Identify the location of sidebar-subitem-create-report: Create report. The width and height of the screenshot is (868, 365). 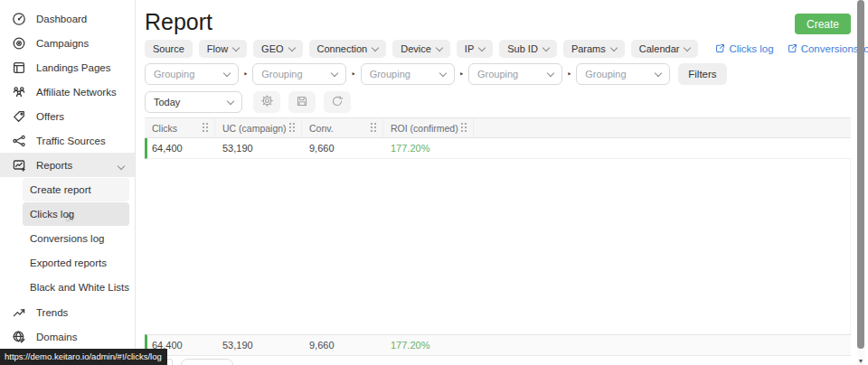
(76, 190).